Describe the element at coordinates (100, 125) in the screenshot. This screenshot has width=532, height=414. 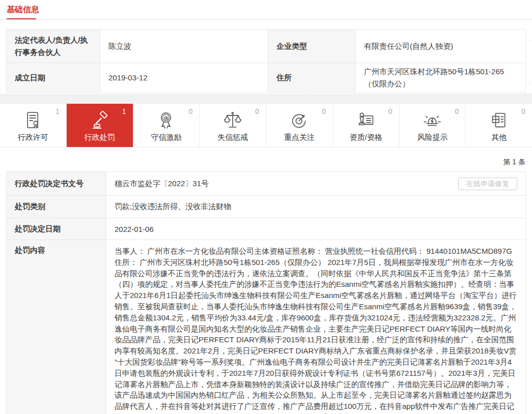
I see `tab-administrative-penalty: 1 行政处罚` at that location.